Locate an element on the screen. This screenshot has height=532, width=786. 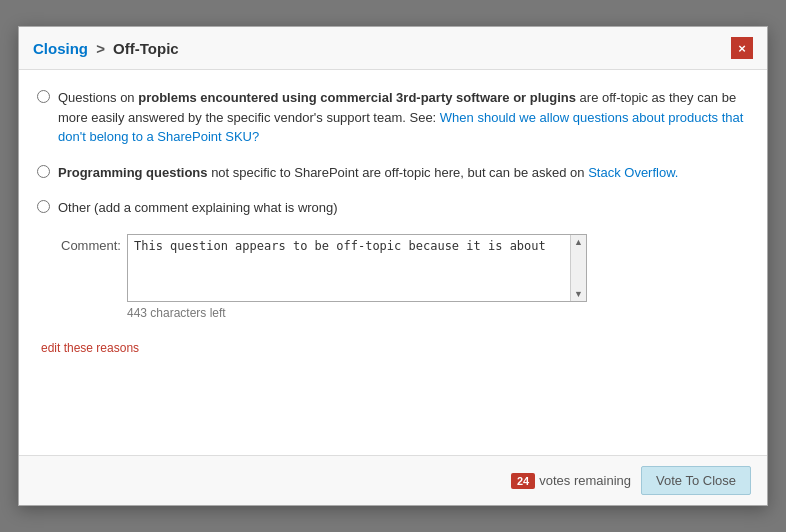
option-row-1: Questions on problems encountered using … is located at coordinates (393, 118).